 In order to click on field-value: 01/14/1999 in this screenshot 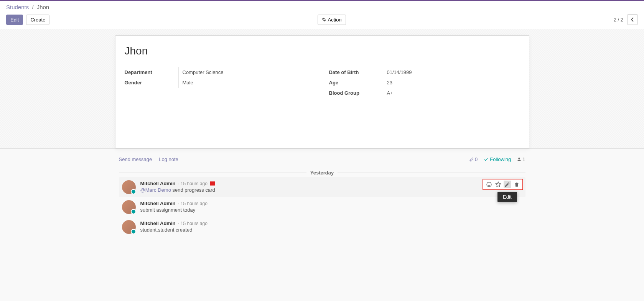, I will do `click(451, 72)`.